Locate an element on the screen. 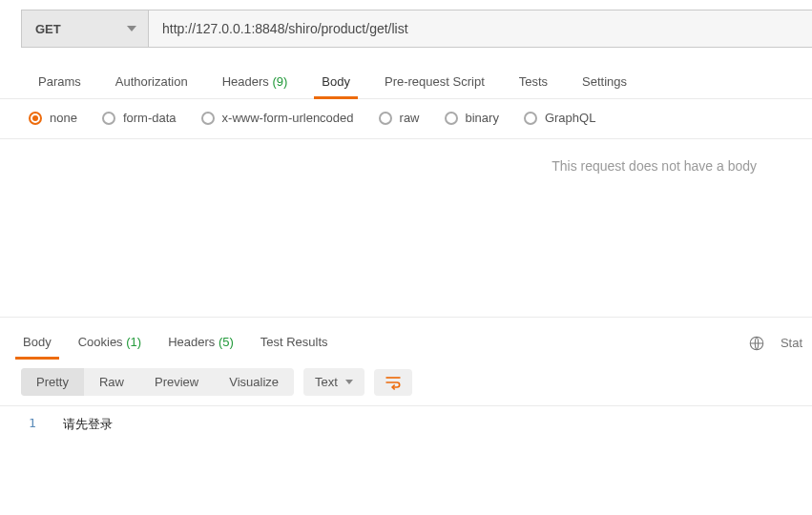 Image resolution: width=812 pixels, height=515 pixels. http-method-dropdown: GET is located at coordinates (84, 29).